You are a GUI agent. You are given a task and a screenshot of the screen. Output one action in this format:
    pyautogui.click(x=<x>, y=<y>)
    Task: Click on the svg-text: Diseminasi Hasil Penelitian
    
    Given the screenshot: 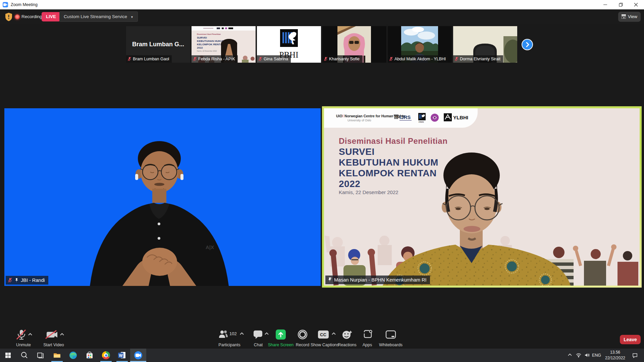 What is the action you would take?
    pyautogui.click(x=209, y=34)
    